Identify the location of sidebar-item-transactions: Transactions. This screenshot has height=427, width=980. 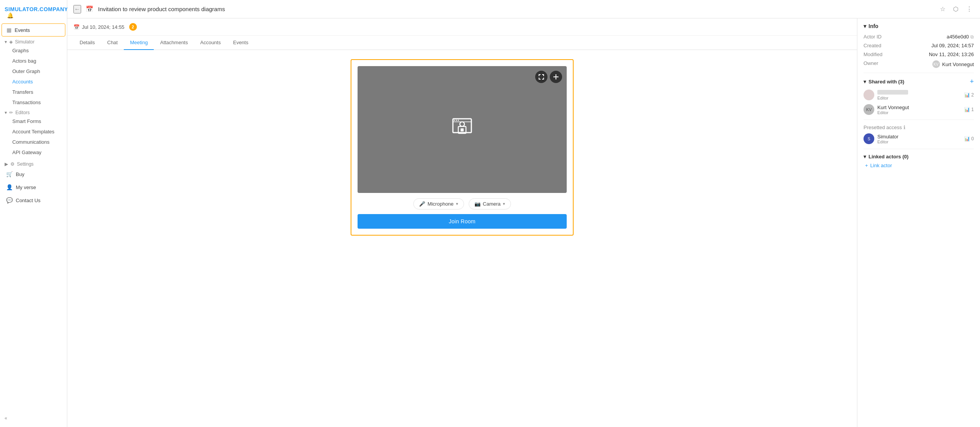
(33, 102).